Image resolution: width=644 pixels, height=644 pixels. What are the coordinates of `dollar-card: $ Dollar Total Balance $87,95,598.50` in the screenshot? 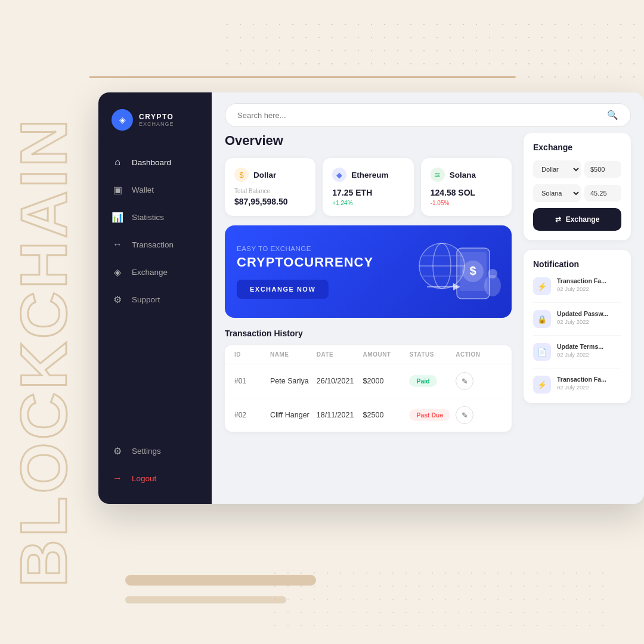 It's located at (270, 187).